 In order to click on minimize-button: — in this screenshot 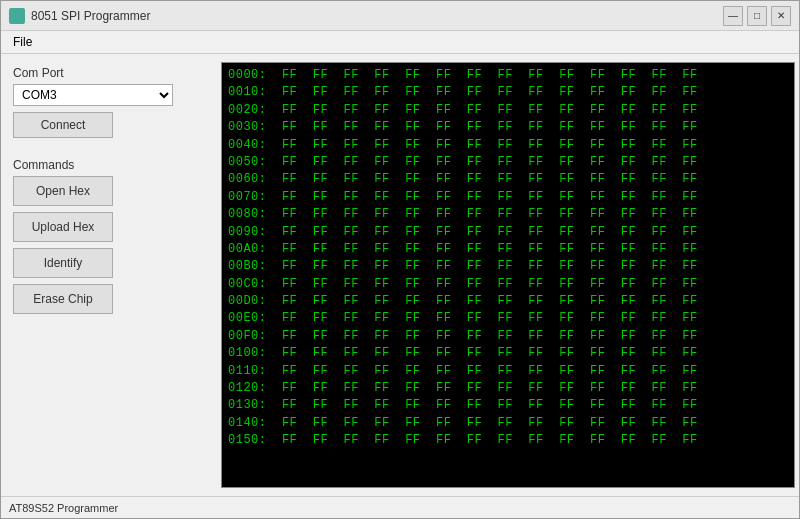, I will do `click(733, 16)`.